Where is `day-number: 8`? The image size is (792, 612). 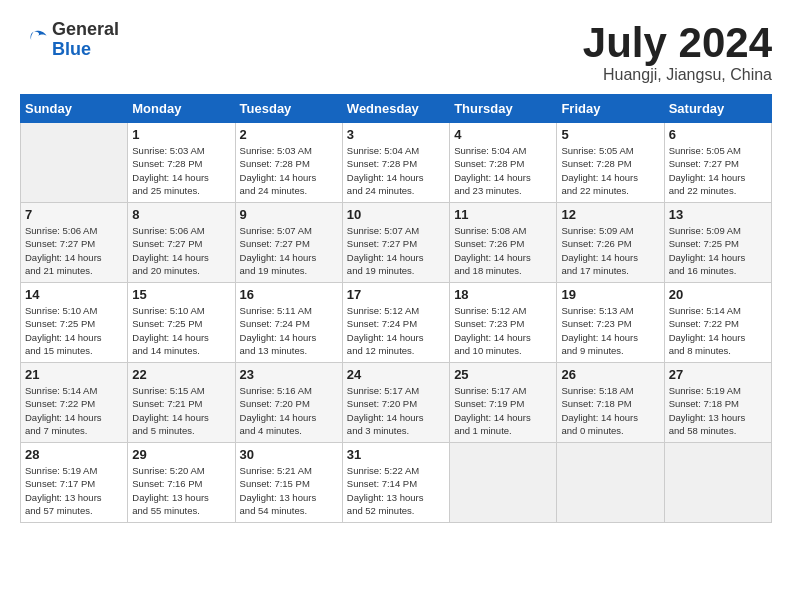 day-number: 8 is located at coordinates (181, 214).